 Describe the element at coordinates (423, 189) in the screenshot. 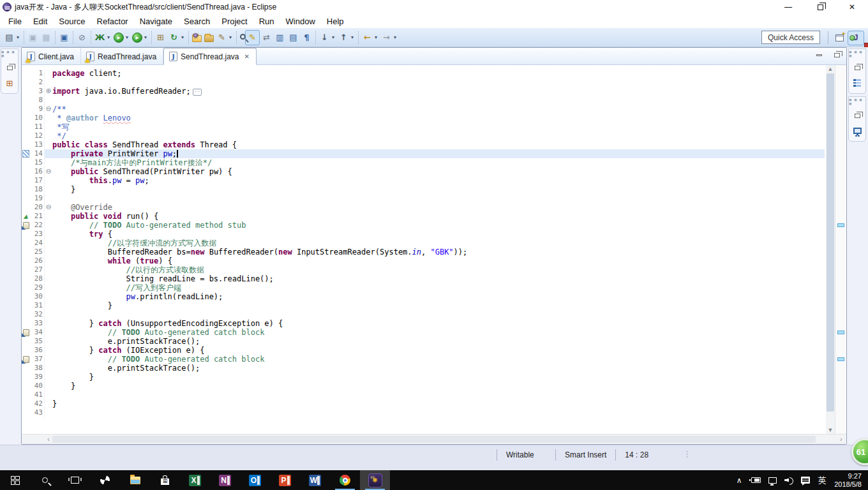

I see `code-line-18: 18 }` at that location.